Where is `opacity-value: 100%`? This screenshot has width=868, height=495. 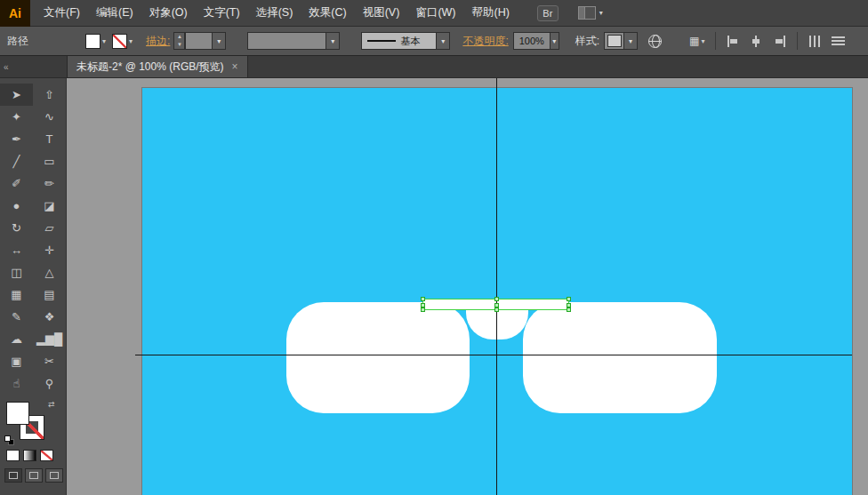
opacity-value: 100% is located at coordinates (532, 41).